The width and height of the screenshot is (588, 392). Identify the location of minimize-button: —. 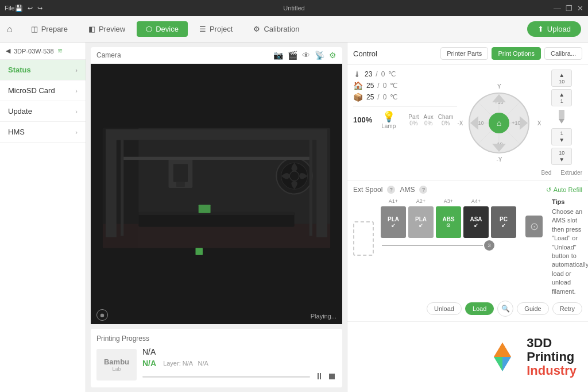
(557, 8).